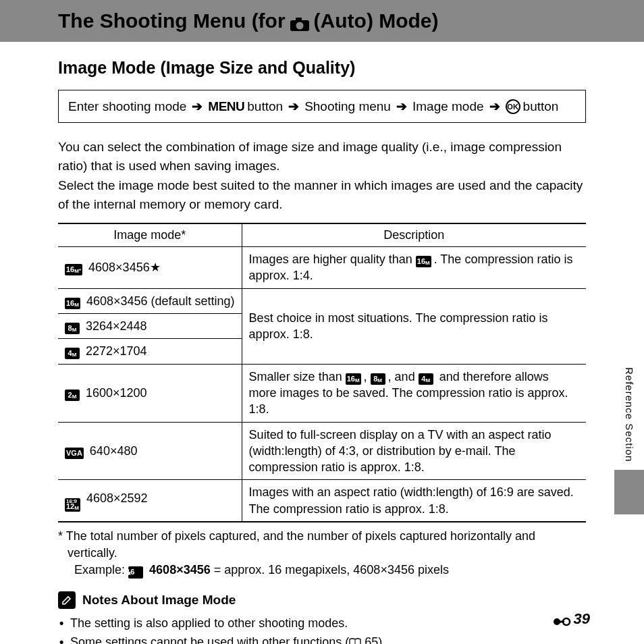 The image size is (644, 644). Describe the element at coordinates (226, 107) in the screenshot. I see `menu-button-label: MENU` at that location.